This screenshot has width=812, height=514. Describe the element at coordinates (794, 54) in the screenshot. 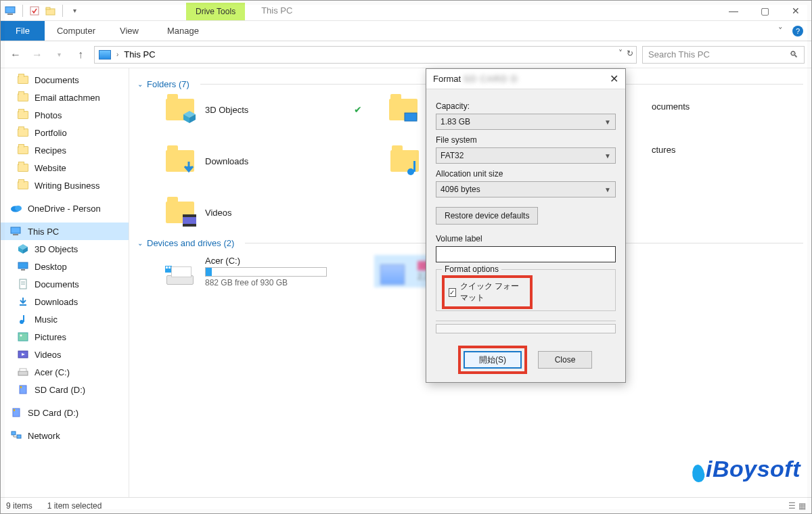

I see `search-icon: 🔍︎` at that location.